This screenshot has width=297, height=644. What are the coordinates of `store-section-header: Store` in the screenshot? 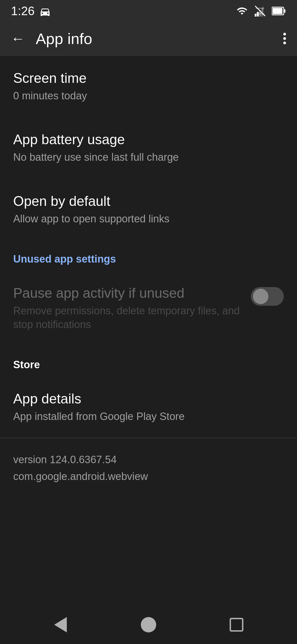 It's located at (148, 361).